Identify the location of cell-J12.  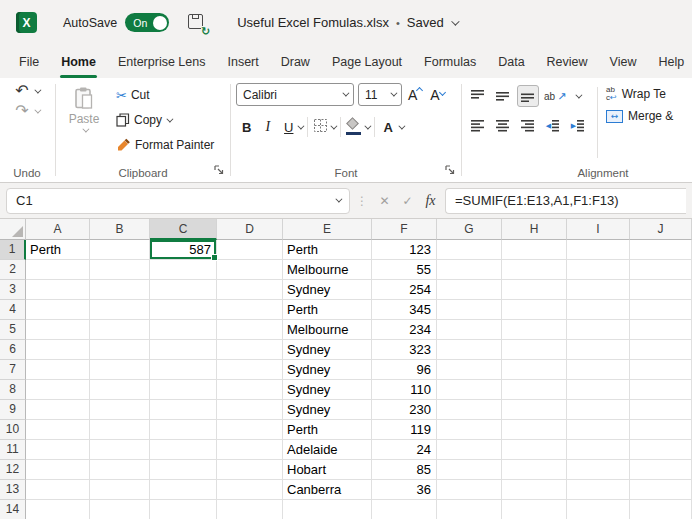
(661, 470).